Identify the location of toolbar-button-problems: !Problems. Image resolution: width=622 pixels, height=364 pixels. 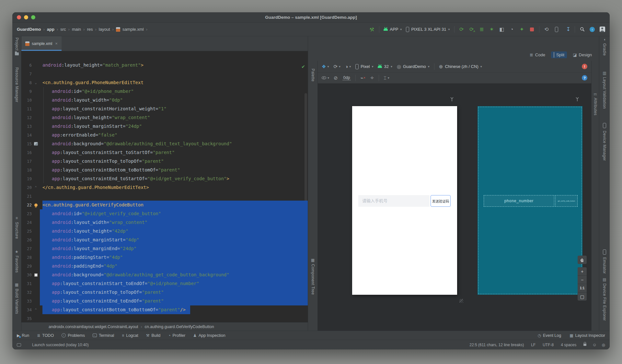
(73, 336).